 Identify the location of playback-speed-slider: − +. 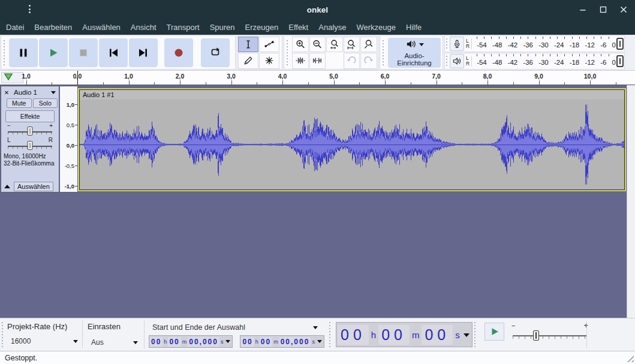
(550, 334).